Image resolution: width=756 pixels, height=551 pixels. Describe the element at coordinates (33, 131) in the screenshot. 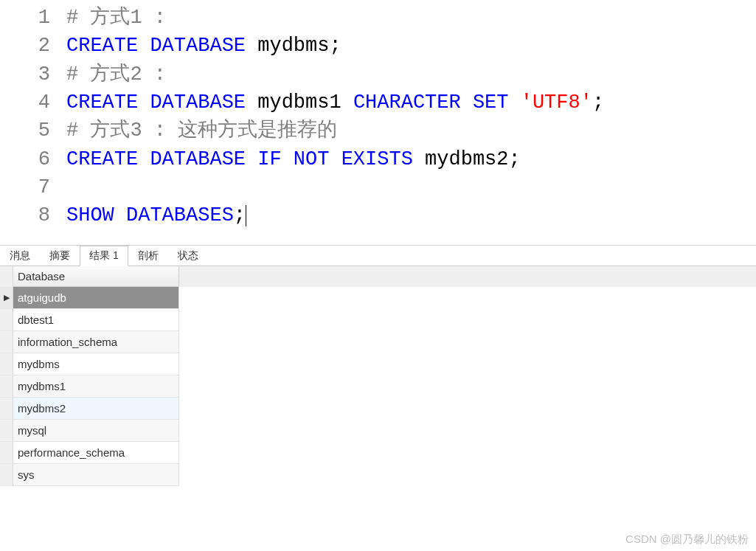

I see `line-number: 5` at that location.